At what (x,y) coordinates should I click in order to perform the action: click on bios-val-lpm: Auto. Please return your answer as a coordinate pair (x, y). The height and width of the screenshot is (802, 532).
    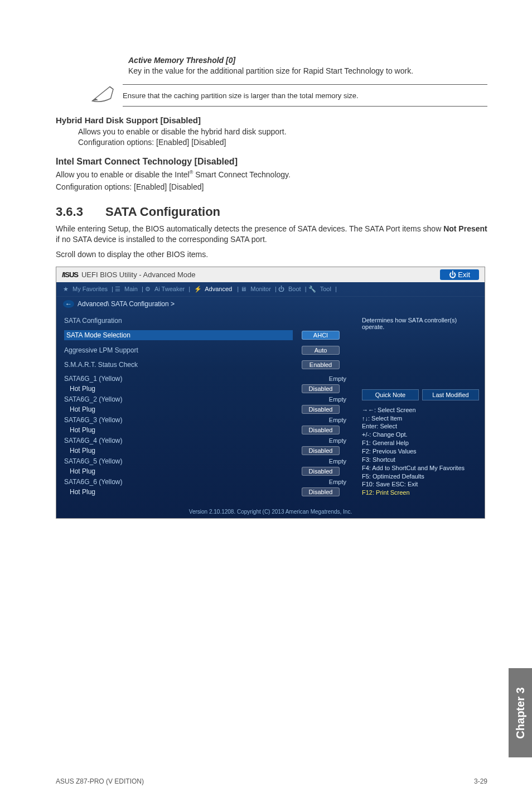
    Looking at the image, I should click on (321, 350).